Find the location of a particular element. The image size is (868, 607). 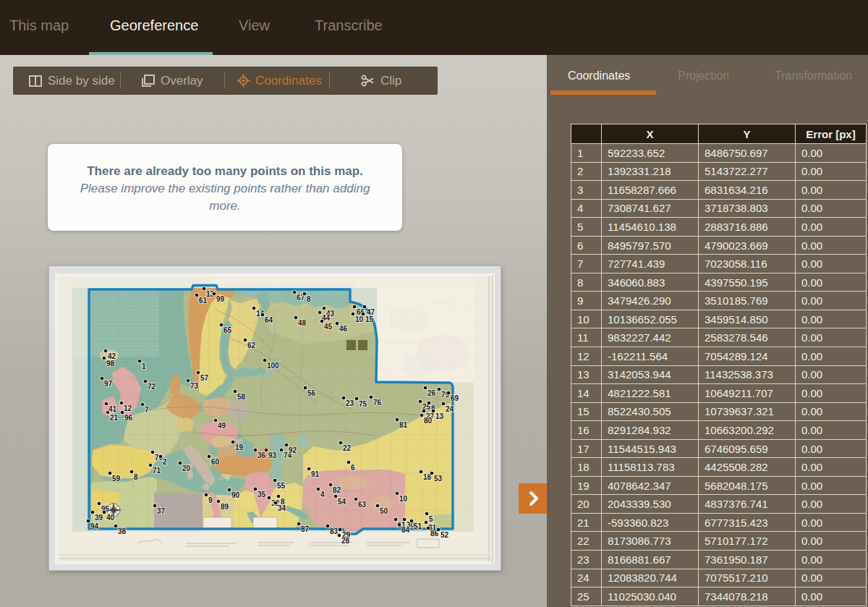

svg-text: 19 is located at coordinates (239, 447).